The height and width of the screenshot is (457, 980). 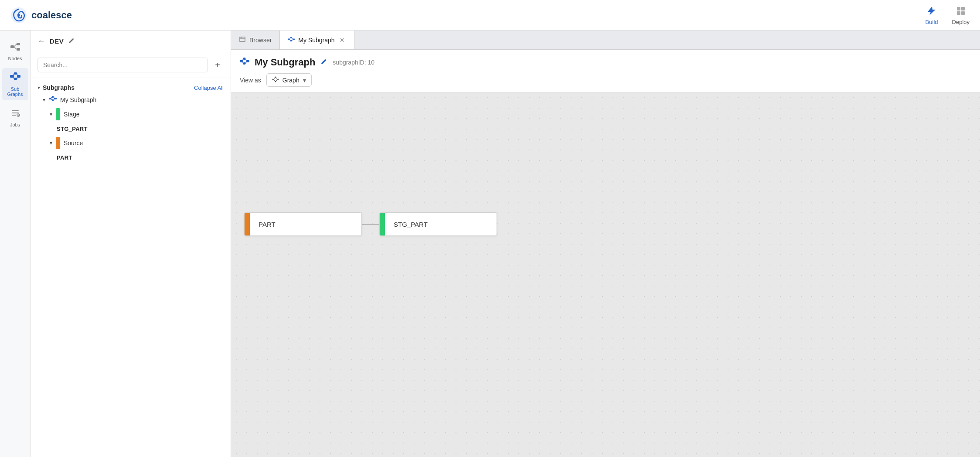 I want to click on browser-tab-icon, so click(x=242, y=40).